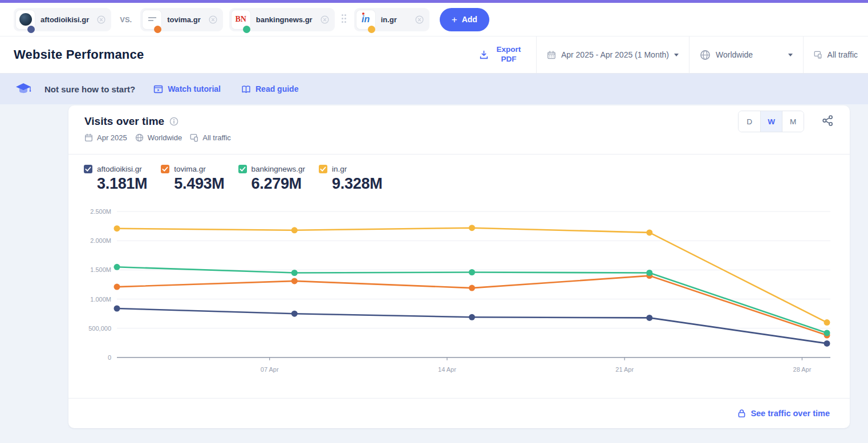  What do you see at coordinates (613, 55) in the screenshot?
I see `date-range-picker: Apr 2025 - Apr 2025 (1 Month)` at bounding box center [613, 55].